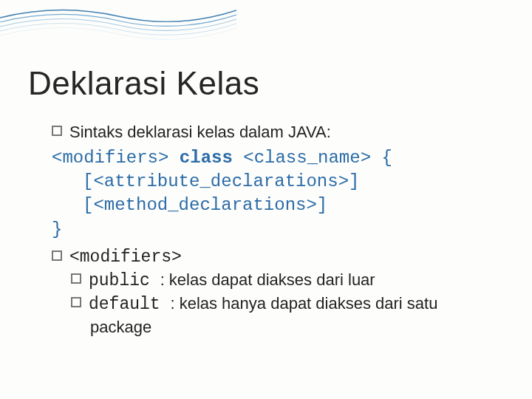  What do you see at coordinates (126, 257) in the screenshot?
I see `modifiers-label: <modifiers>` at bounding box center [126, 257].